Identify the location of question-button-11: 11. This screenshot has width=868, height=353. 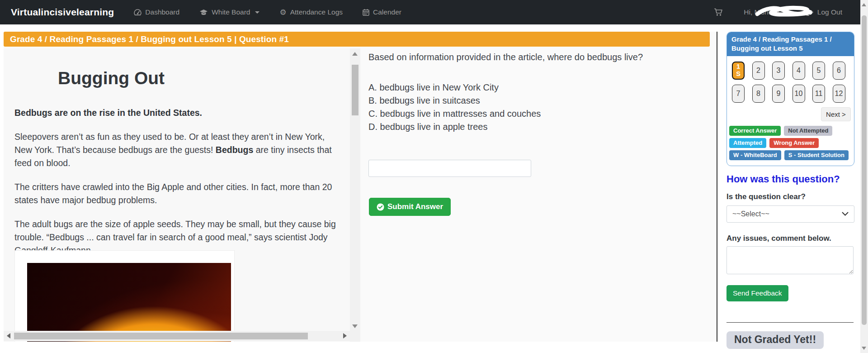
(819, 94).